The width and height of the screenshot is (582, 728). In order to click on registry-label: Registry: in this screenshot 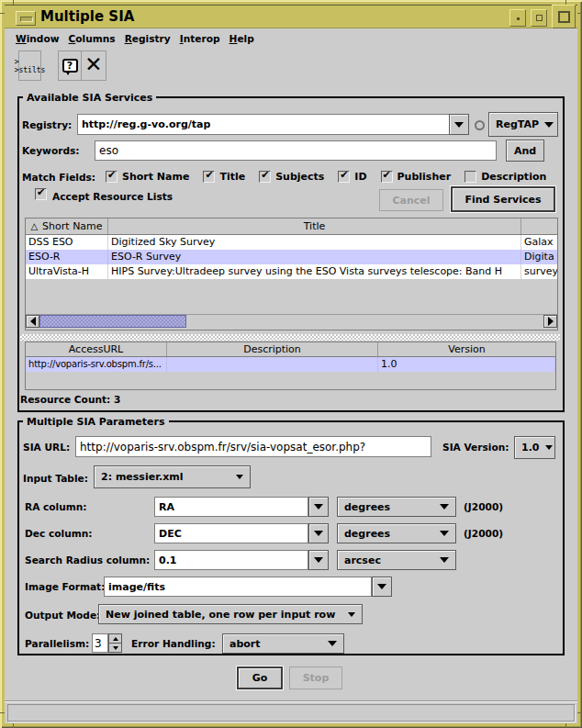, I will do `click(47, 125)`.